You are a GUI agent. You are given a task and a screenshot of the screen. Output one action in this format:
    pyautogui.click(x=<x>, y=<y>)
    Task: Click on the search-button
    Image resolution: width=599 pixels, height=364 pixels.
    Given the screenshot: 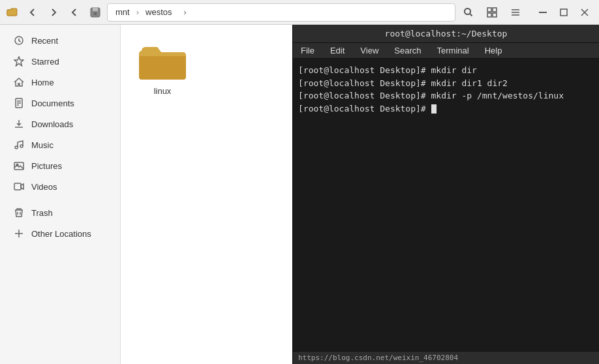 What is the action you would take?
    pyautogui.click(x=468, y=12)
    